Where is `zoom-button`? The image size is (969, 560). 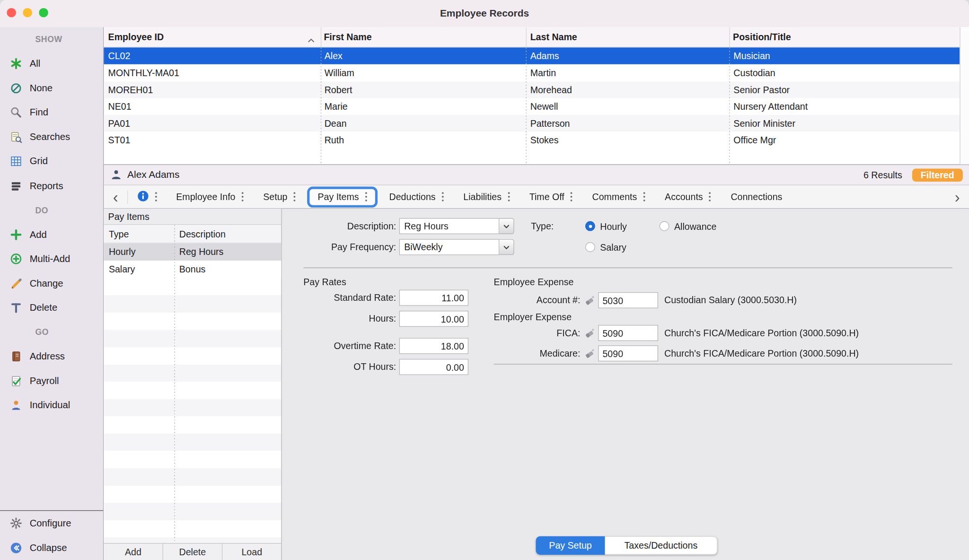 zoom-button is located at coordinates (44, 13).